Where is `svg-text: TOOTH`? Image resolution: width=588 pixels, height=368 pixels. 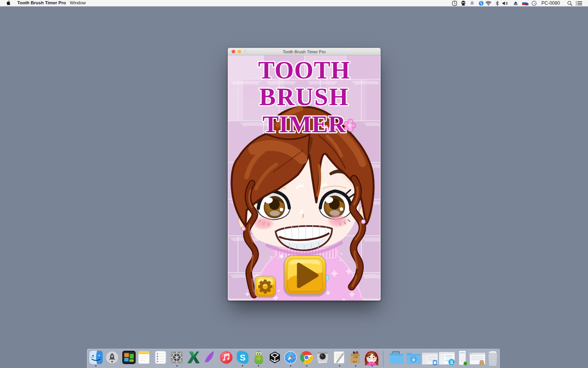
svg-text: TOOTH is located at coordinates (304, 70).